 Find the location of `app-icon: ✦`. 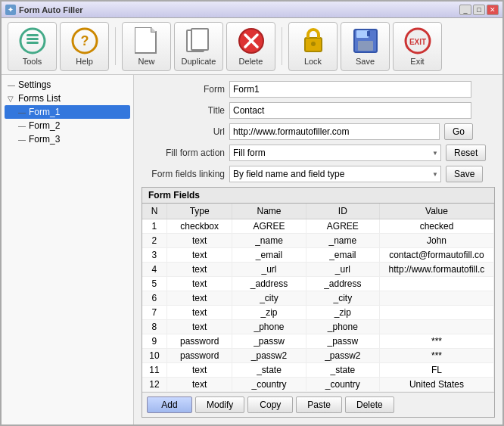

app-icon: ✦ is located at coordinates (11, 10).